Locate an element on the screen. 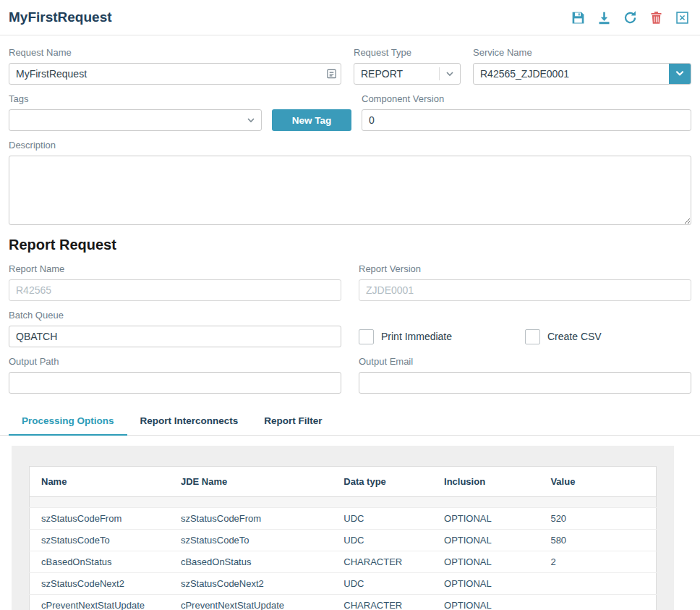 This screenshot has height=610, width=700. print-immediate-group: Print Immediate is located at coordinates (442, 337).